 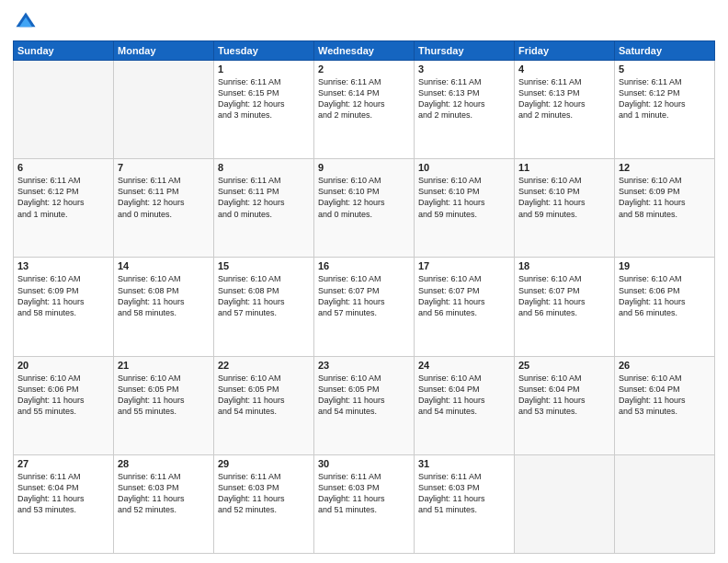 I want to click on calendar-cell: 28Sunrise: 6:11 AM Sunset: 6:03 PM Dayli…, so click(x=164, y=504).